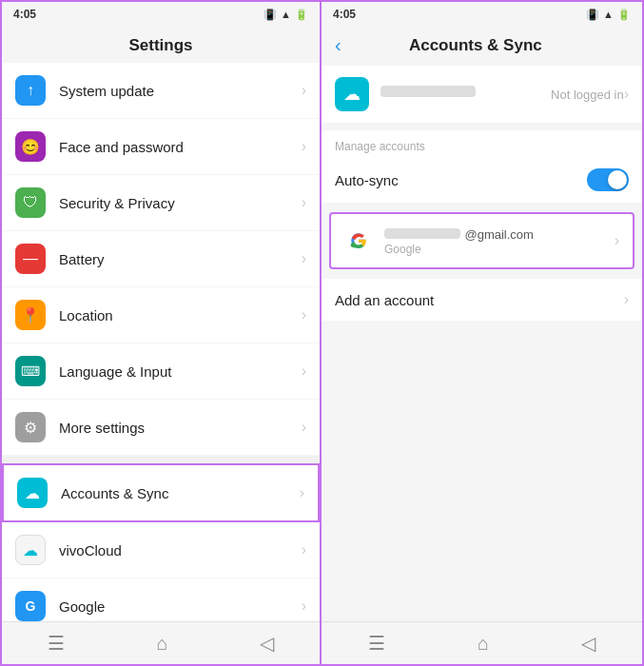 Image resolution: width=644 pixels, height=666 pixels. Describe the element at coordinates (616, 241) in the screenshot. I see `gmail-chevron-icon: ›` at that location.